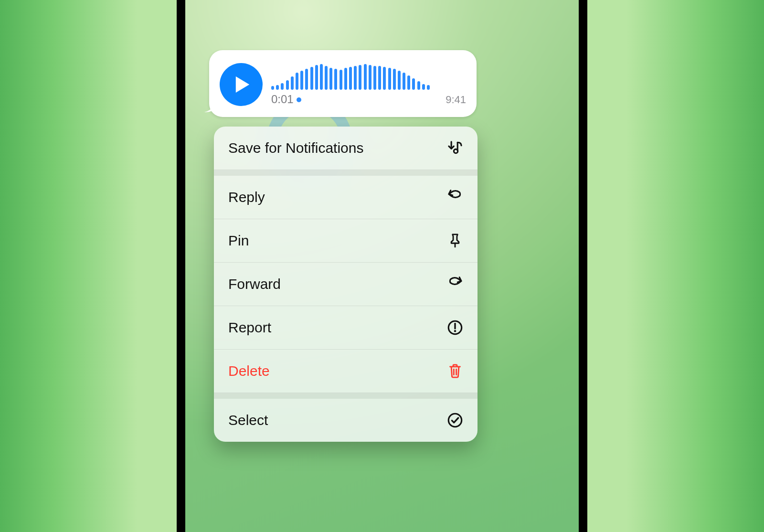 The width and height of the screenshot is (764, 532). What do you see at coordinates (296, 148) in the screenshot?
I see `menu-item-label: Save for Notifications` at bounding box center [296, 148].